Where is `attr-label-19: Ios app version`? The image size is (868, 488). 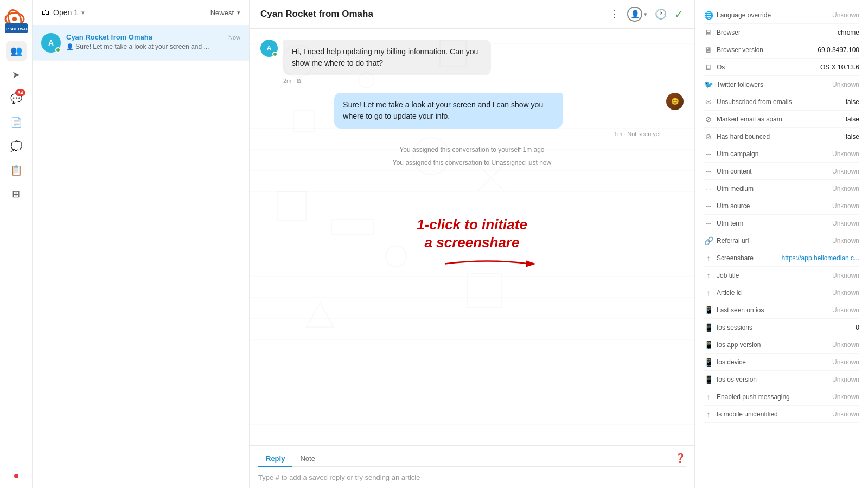 attr-label-19: Ios app version is located at coordinates (739, 345).